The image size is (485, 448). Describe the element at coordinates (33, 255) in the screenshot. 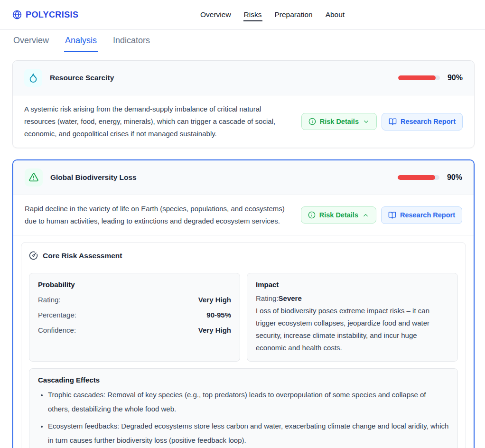

I see `gauge-icon` at that location.